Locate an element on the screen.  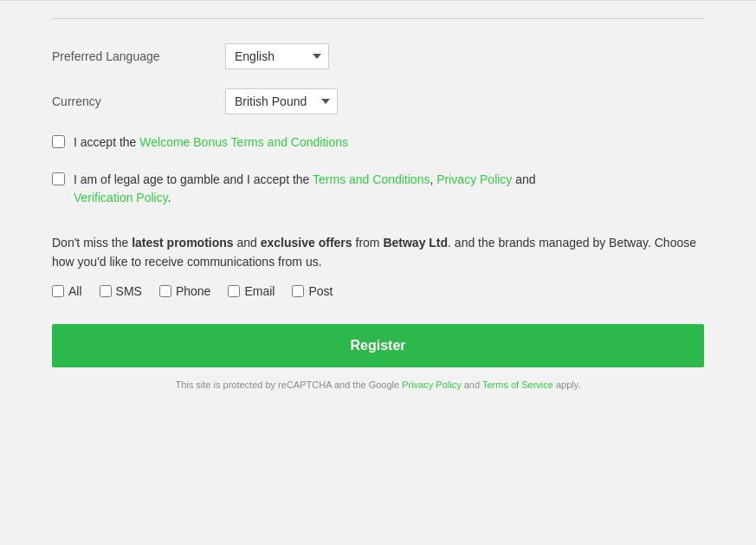
exclusive-offers-text: exclusive offers is located at coordinates (307, 243).